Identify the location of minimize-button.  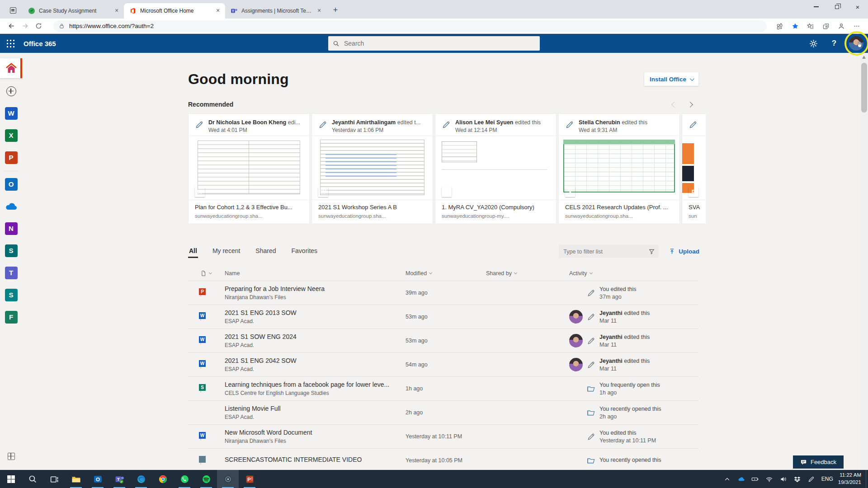
(816, 7).